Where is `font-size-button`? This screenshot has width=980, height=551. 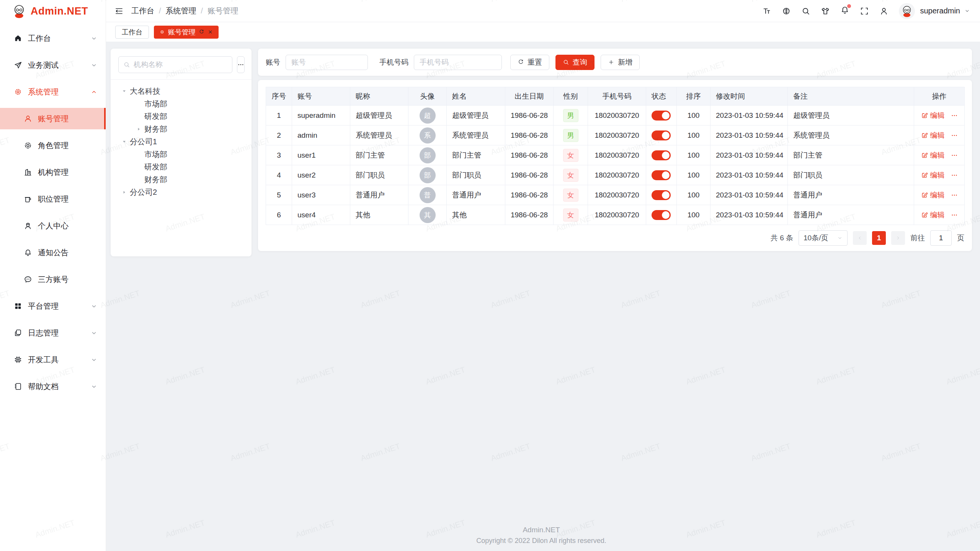
font-size-button is located at coordinates (767, 11).